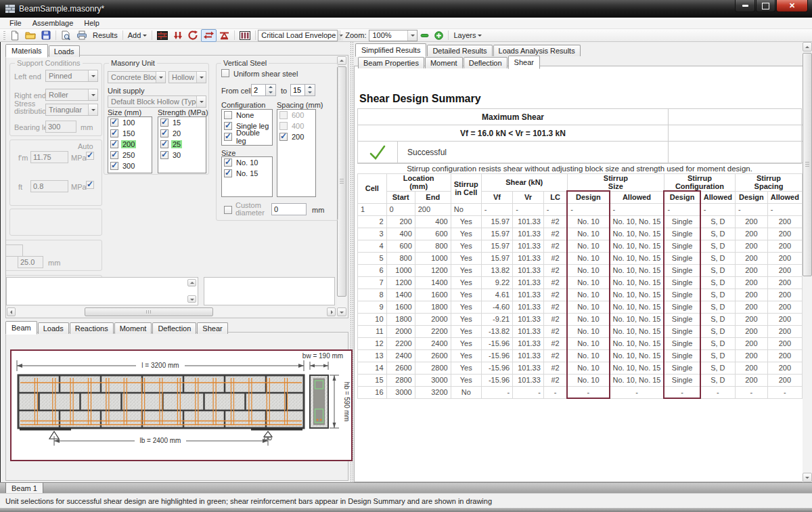 This screenshot has width=812, height=512. I want to click on add-button: Add, so click(138, 35).